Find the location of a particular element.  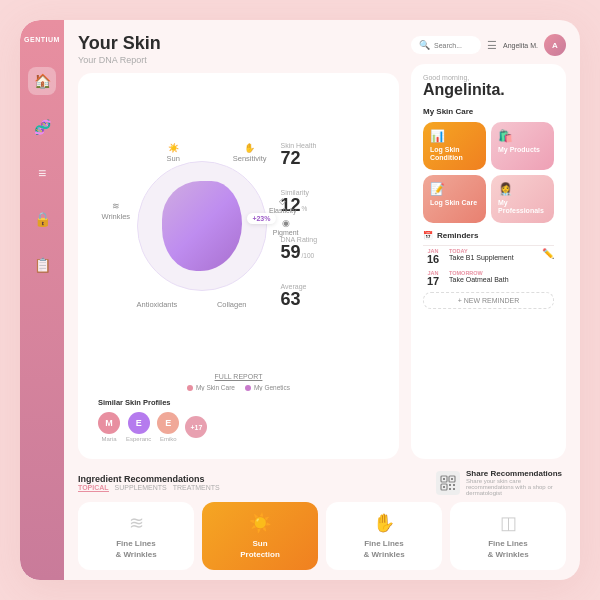

search-icon: 🔍 is located at coordinates (424, 45).